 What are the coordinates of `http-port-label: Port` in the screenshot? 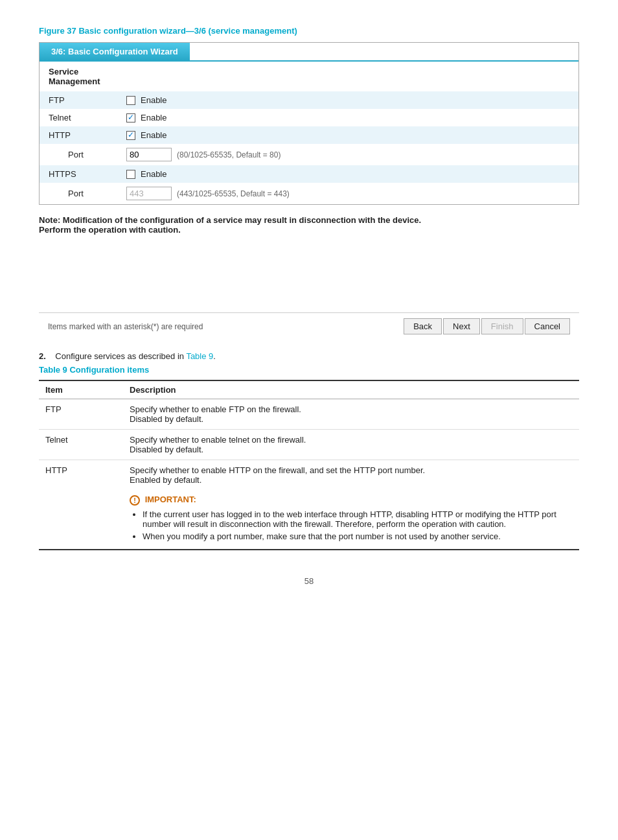 It's located at (87, 154).